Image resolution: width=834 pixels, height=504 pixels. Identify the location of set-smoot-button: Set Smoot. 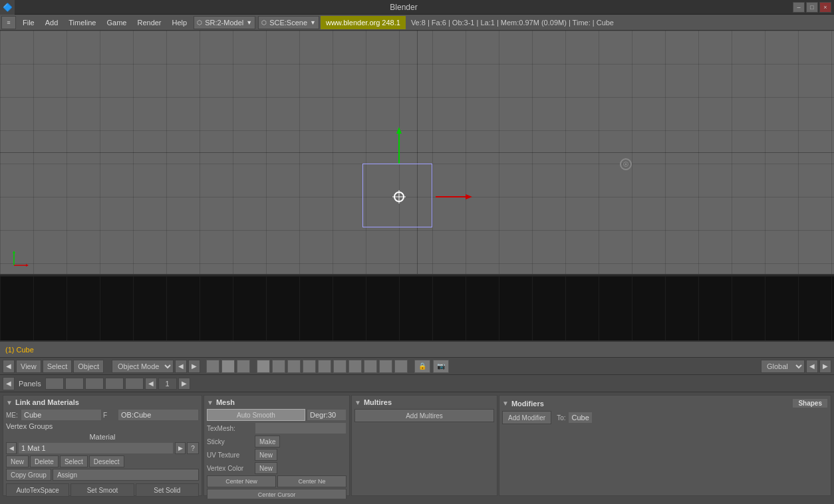
(102, 490).